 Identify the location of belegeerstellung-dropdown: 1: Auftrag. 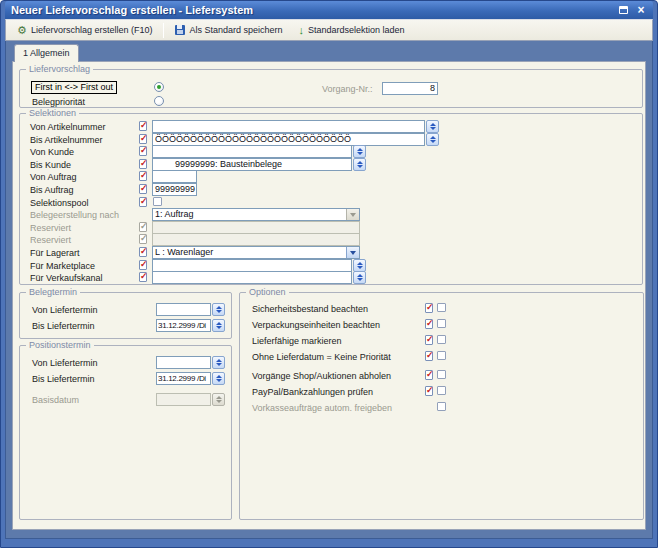
(256, 214).